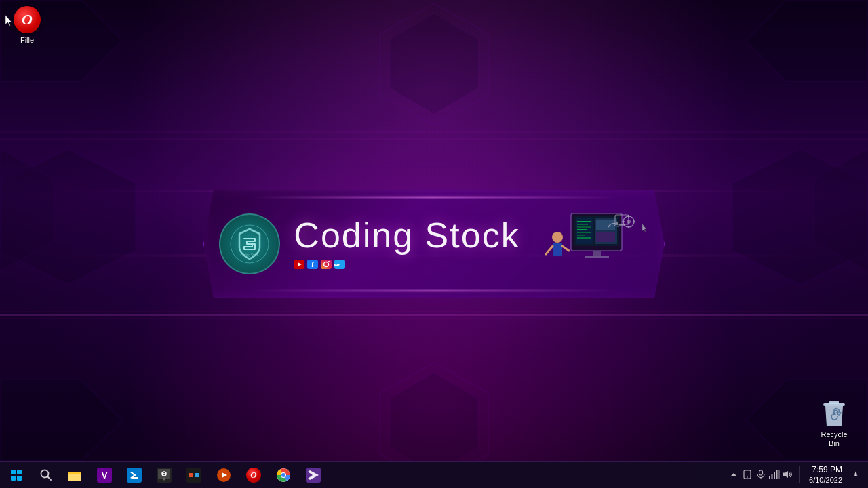 This screenshot has height=488, width=868. Describe the element at coordinates (834, 439) in the screenshot. I see `recycle-bin-label: Recycle Bin` at that location.